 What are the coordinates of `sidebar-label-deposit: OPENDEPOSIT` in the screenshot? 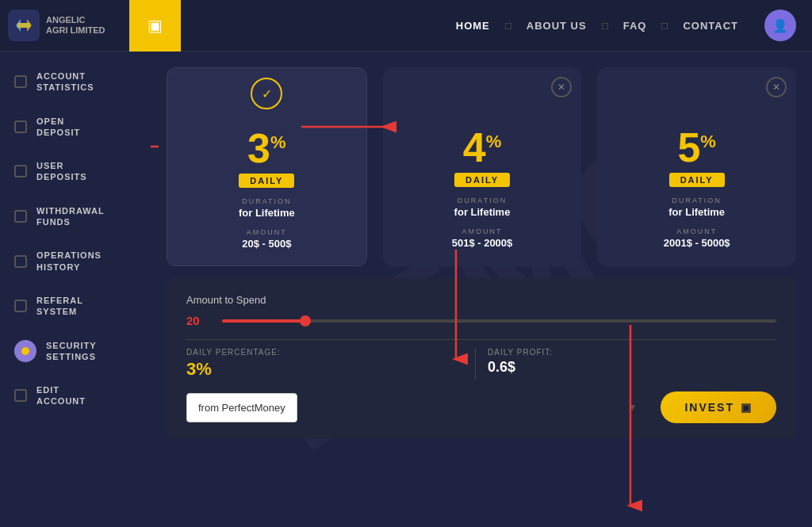 It's located at (59, 127).